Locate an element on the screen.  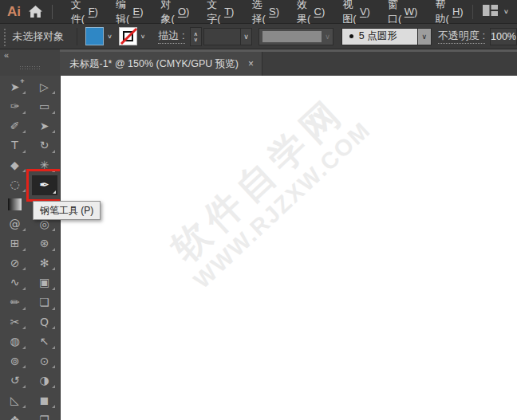
pen-tool-tooltip: 钢笔工具 (P) is located at coordinates (67, 210).